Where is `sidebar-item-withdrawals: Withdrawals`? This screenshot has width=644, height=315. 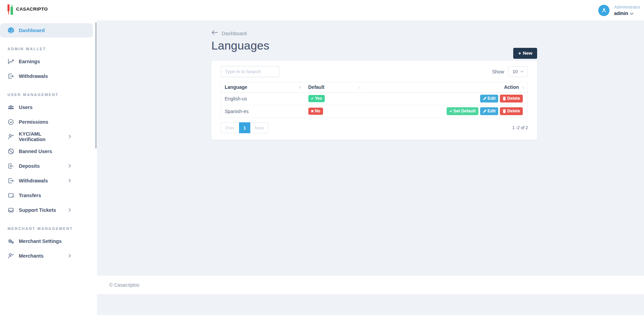 sidebar-item-withdrawals: Withdrawals is located at coordinates (48, 180).